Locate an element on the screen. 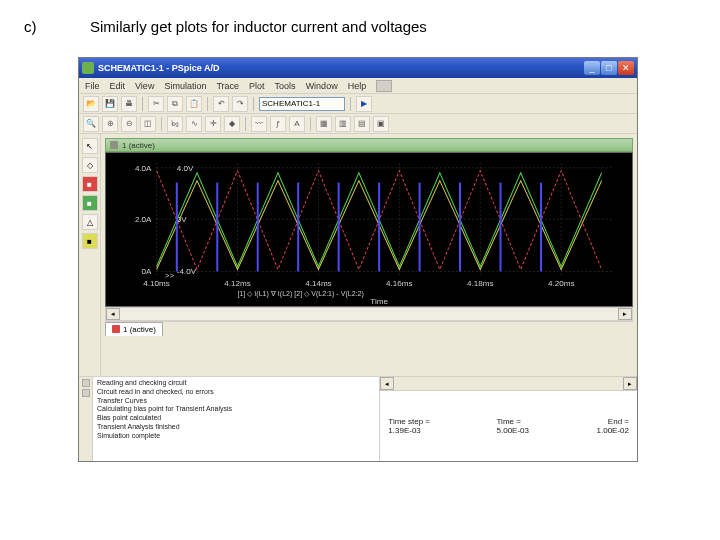 This screenshot has height=540, width=720. caption: c) Similarly get plots for inductor curr… is located at coordinates (360, 26).